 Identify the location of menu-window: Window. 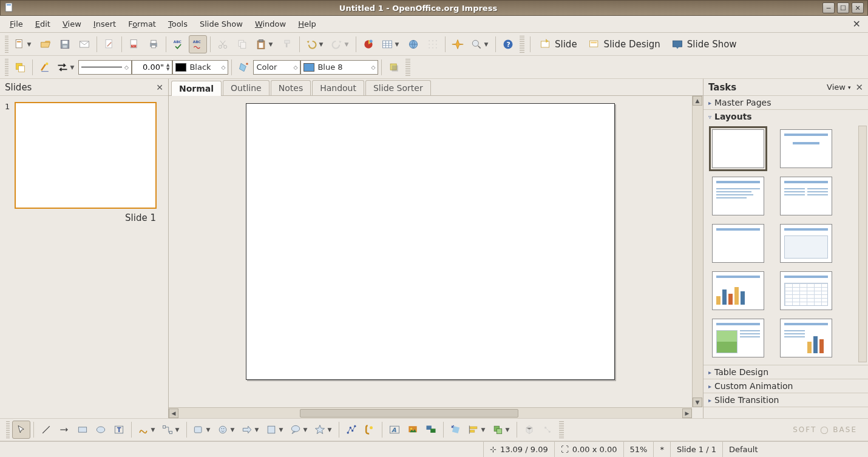
(271, 24).